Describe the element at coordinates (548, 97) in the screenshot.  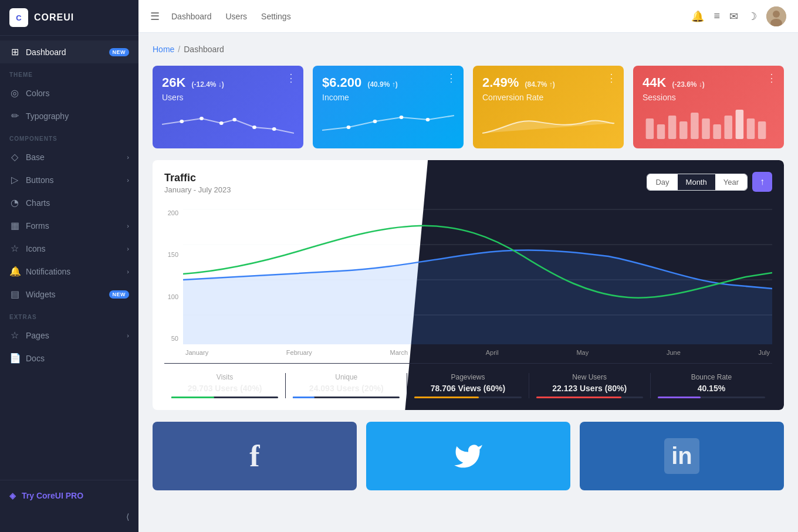
I see `stat-label-conversion: Conversion Rate` at that location.